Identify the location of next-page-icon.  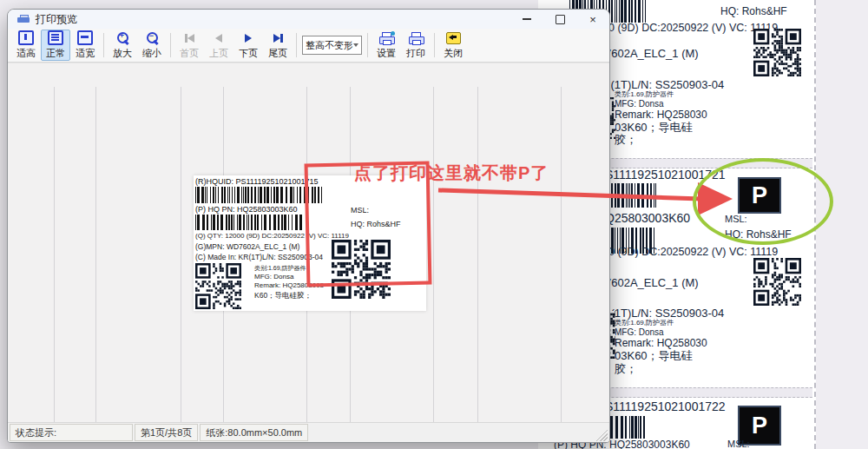
(248, 38).